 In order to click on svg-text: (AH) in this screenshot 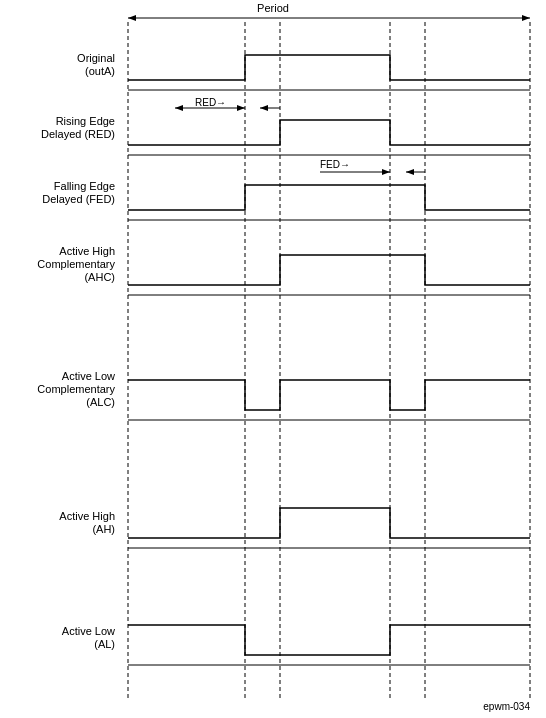, I will do `click(104, 529)`.